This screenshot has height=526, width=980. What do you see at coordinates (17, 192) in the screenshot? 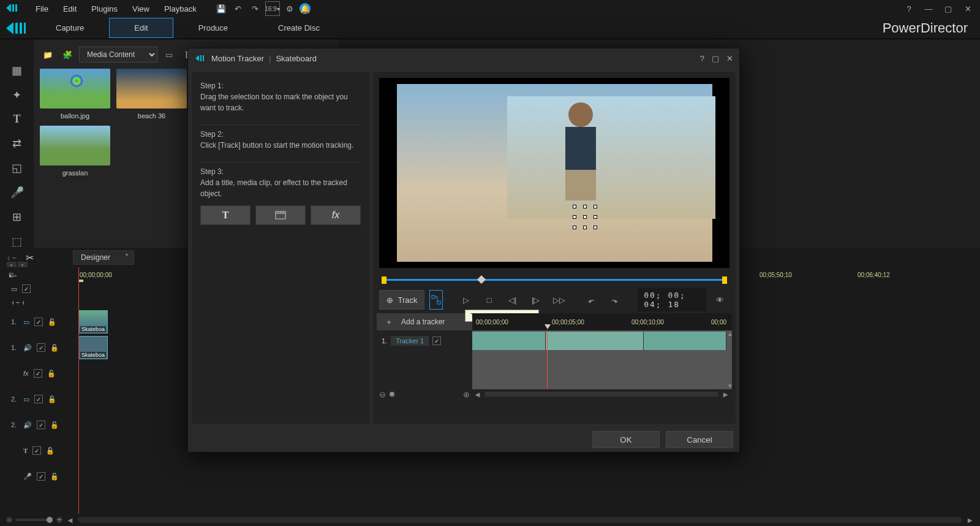
I see `audio-room-icon: 🎤` at bounding box center [17, 192].